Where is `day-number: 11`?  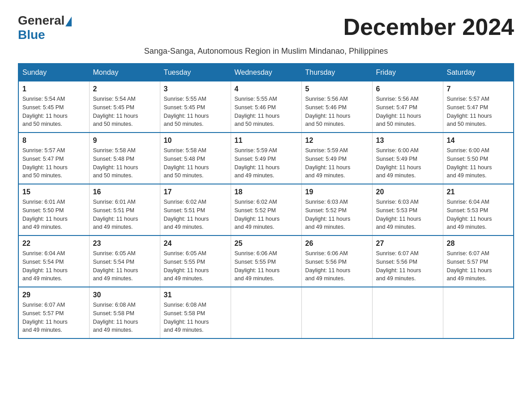 day-number: 11 is located at coordinates (266, 141).